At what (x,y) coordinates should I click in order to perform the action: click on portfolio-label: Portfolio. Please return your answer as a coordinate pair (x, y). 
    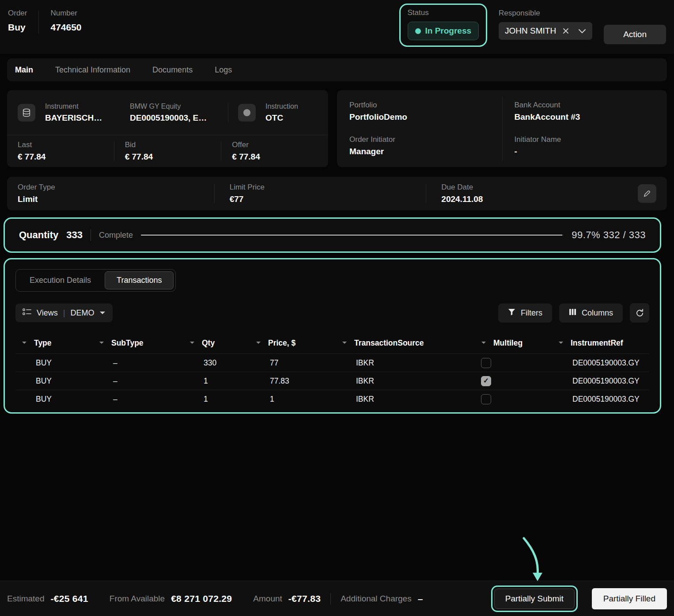
    Looking at the image, I should click on (420, 105).